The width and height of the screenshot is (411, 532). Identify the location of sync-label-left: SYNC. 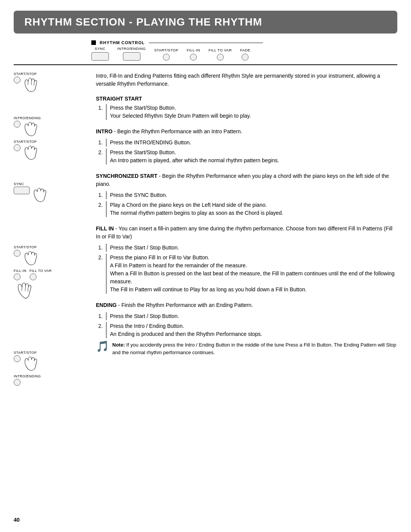
(52, 184).